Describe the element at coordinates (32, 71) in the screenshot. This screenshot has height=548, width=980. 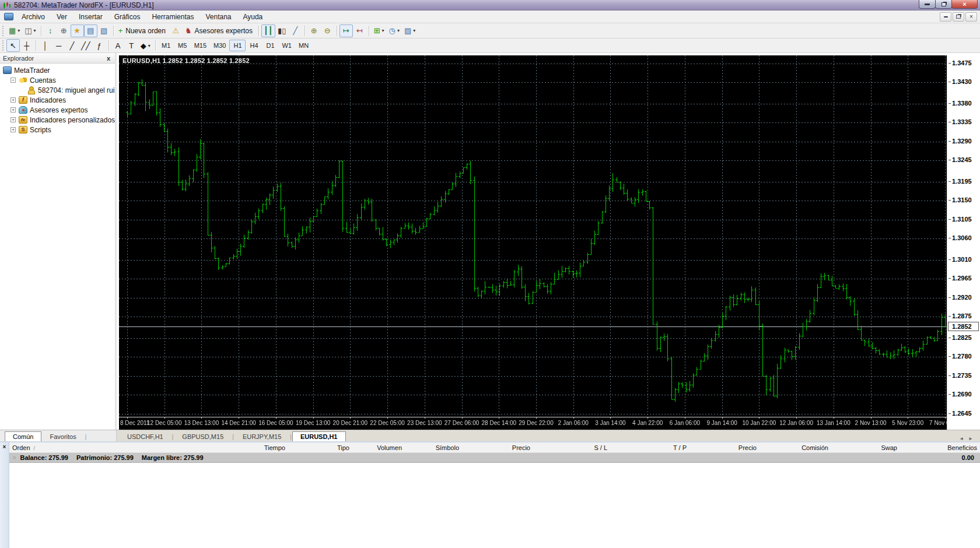
I see `navigator-item-label: MetaTrader` at that location.